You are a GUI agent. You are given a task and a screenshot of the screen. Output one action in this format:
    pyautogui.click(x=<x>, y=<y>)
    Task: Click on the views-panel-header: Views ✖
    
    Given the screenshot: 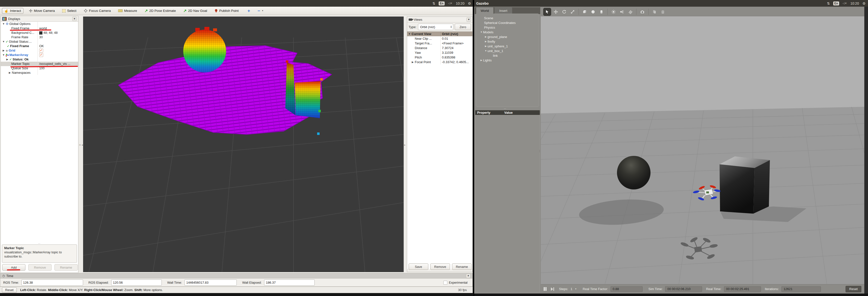 What is the action you would take?
    pyautogui.click(x=440, y=20)
    